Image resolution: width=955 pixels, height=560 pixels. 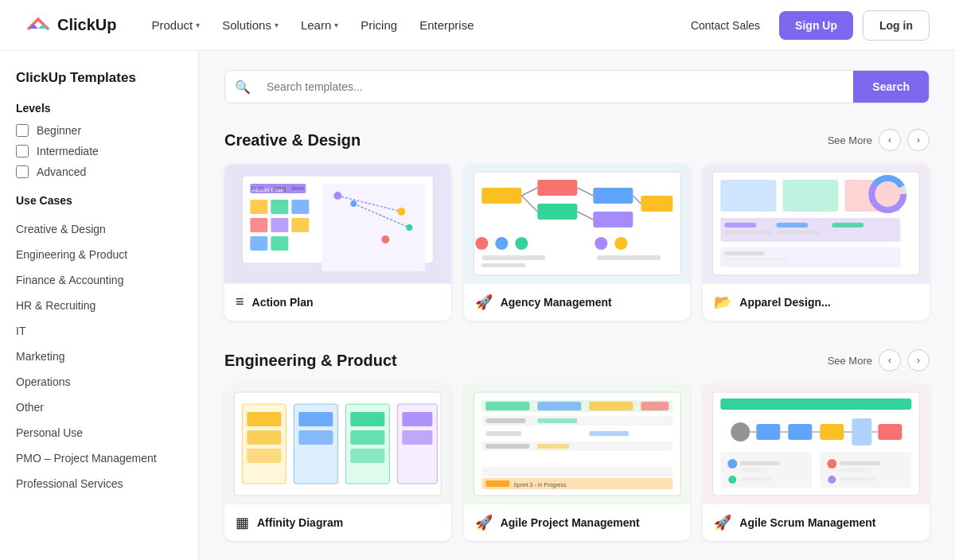 I want to click on login-button: Log in, so click(x=896, y=25).